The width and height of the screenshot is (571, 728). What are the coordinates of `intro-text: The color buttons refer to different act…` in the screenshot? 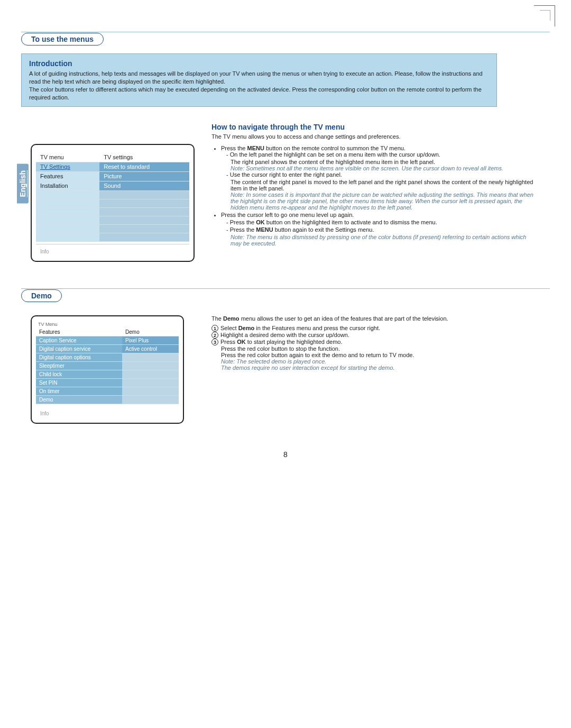 It's located at (259, 94).